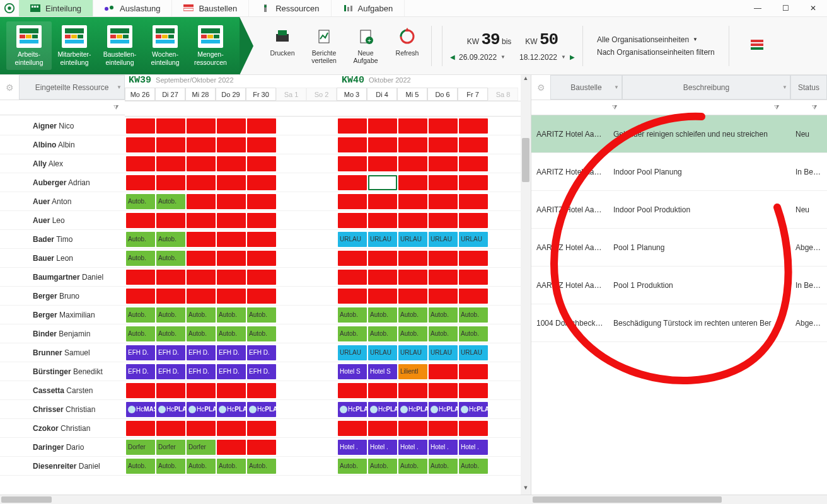  I want to click on chevron-down-icon: ▼, so click(503, 57).